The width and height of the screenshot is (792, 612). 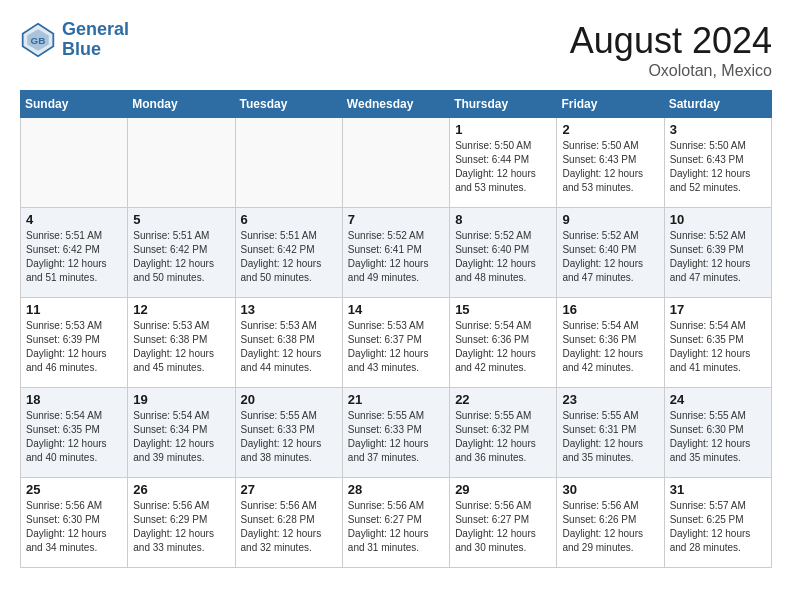 I want to click on calendar-cell: 24Sunrise: 5:55 AM Sunset: 6:30 PM Dayli…, so click(x=718, y=433).